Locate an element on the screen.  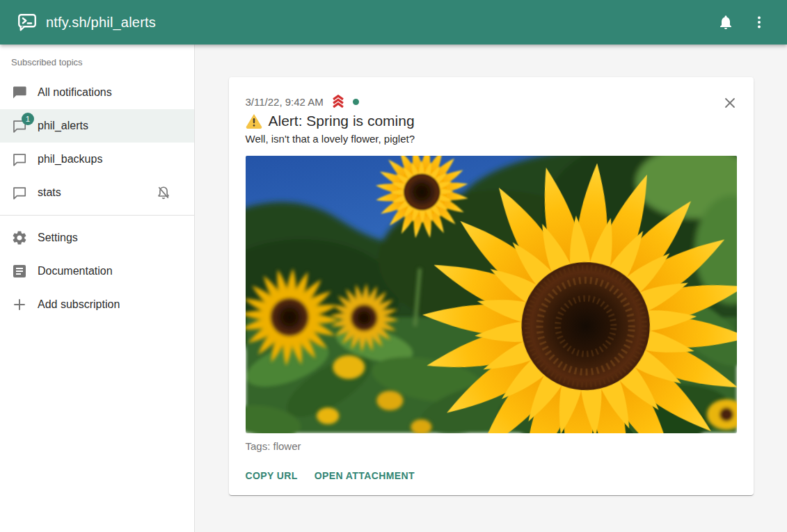
overflow-menu-button is located at coordinates (759, 22).